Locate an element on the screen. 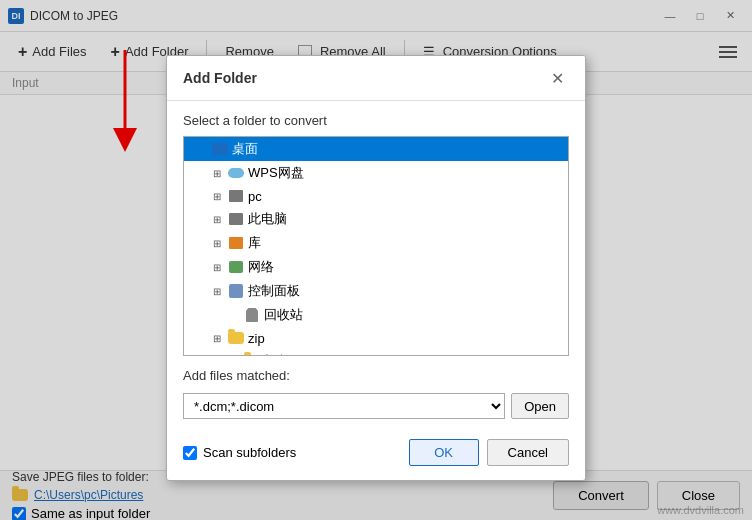  add-files-matched-label: Add files matched: is located at coordinates (236, 376).